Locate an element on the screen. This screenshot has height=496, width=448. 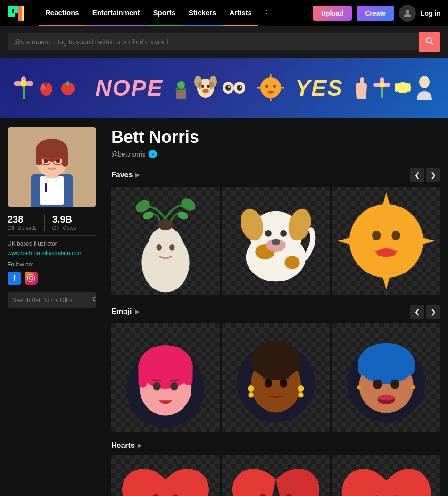
profile-stats: 238 GIF Uploads 3.9B GIF Views is located at coordinates (52, 225).